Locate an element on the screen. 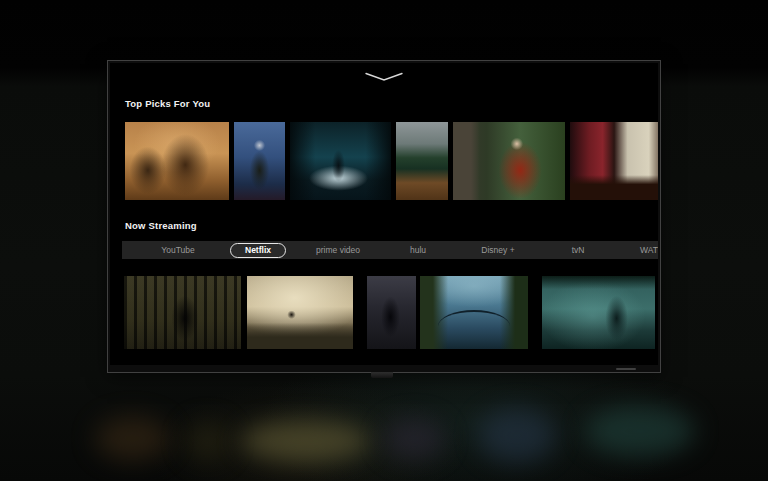 Image resolution: width=768 pixels, height=481 pixels. top-picks-title: Top Picks For You is located at coordinates (168, 104).